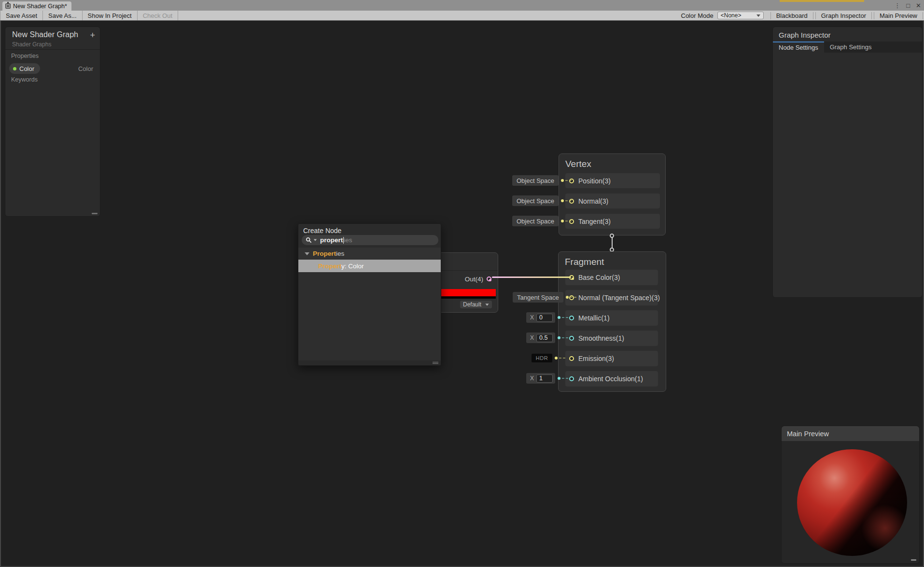 The image size is (924, 567). What do you see at coordinates (593, 201) in the screenshot?
I see `slot-label: Normal(3)` at bounding box center [593, 201].